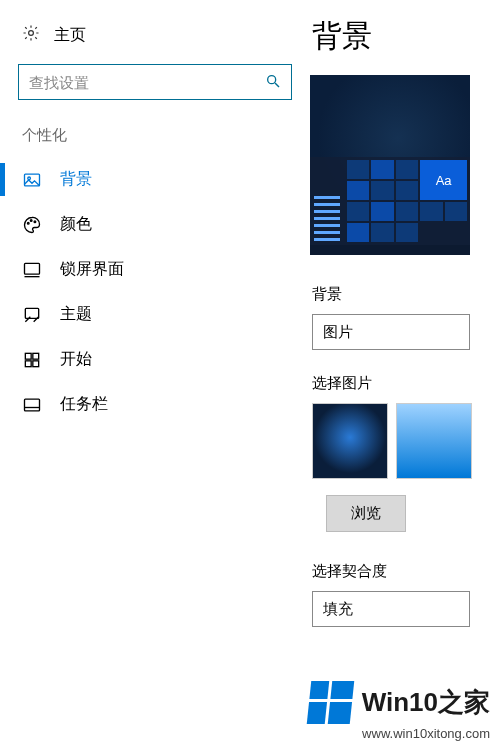 This screenshot has height=747, width=500. Describe the element at coordinates (366, 514) in the screenshot. I see `browse-button: 浏览` at that location.